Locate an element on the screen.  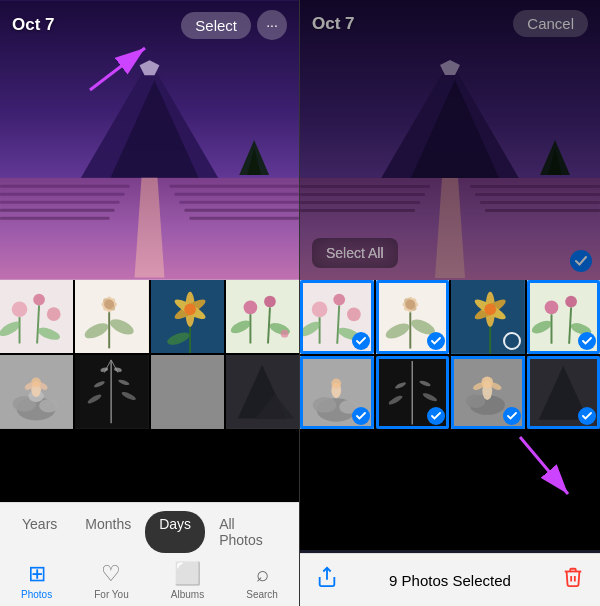
search-icon: ⌕ is located at coordinates (262, 574).